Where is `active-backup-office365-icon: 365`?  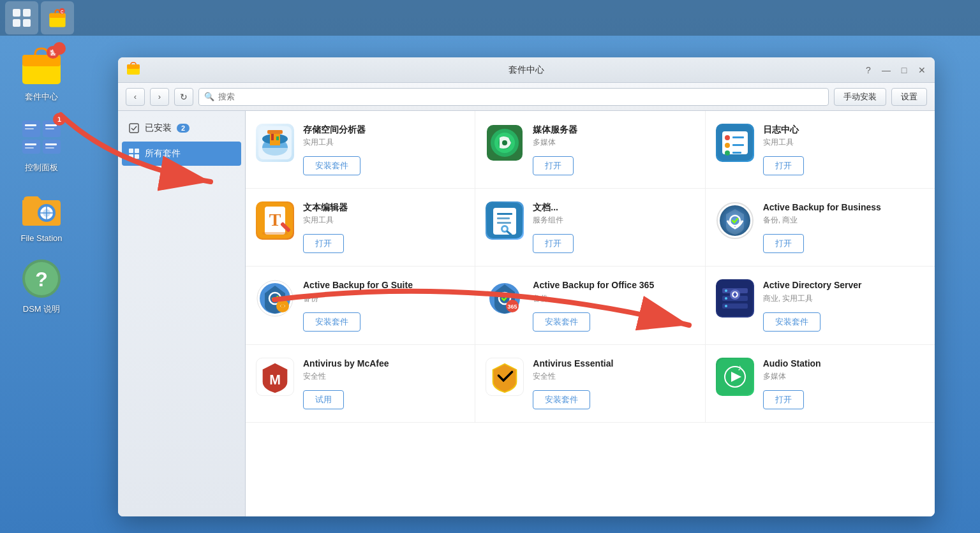 active-backup-office365-icon: 365 is located at coordinates (505, 298).